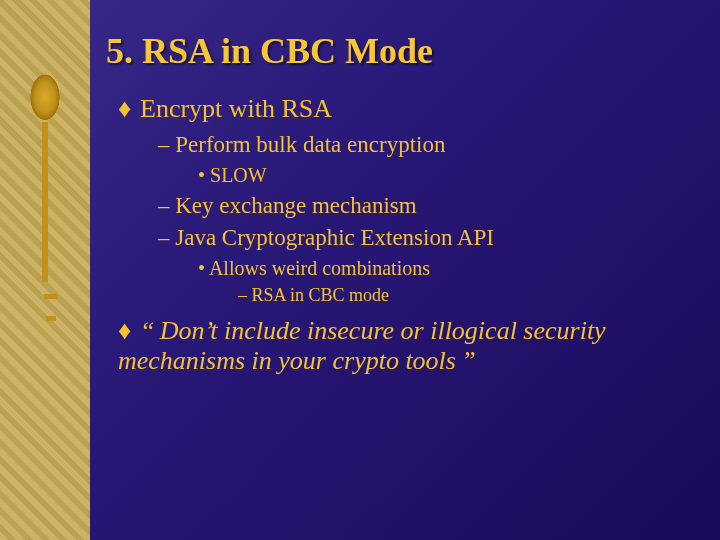 The height and width of the screenshot is (540, 720). I want to click on quote-text: “ Don’t include insecure or illogical se…, so click(362, 346).